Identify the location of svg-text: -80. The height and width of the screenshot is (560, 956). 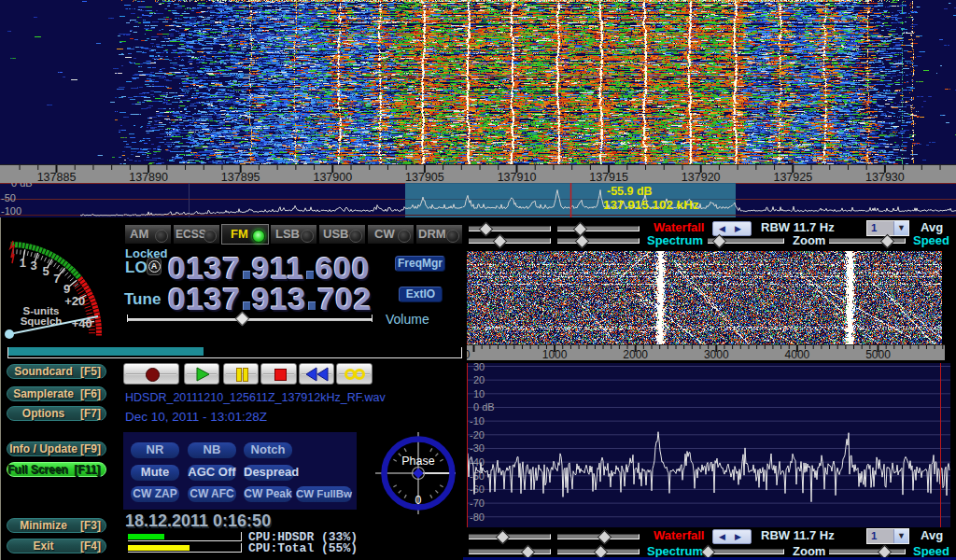
(477, 517).